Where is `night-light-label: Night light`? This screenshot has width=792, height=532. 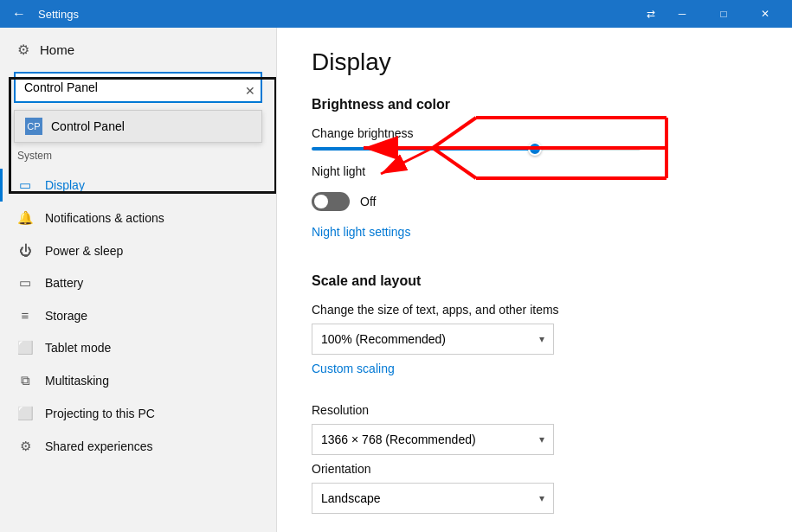
night-light-label: Night light is located at coordinates (338, 171).